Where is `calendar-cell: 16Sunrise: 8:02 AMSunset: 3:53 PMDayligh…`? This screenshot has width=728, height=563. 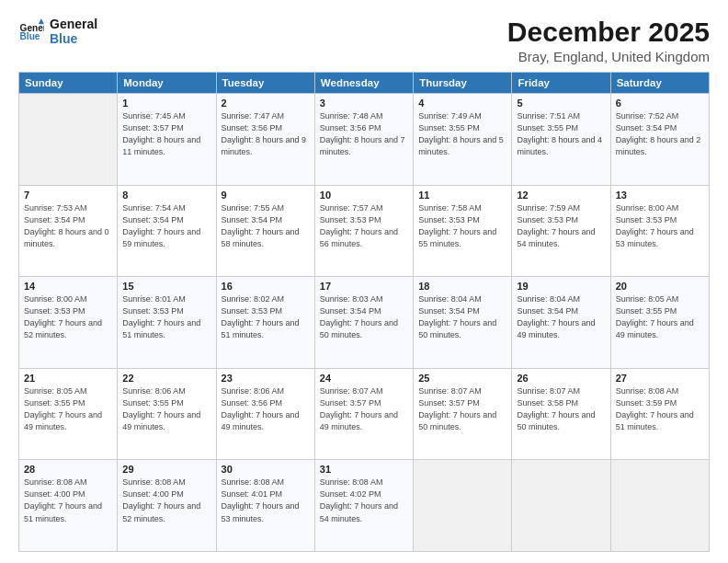 calendar-cell: 16Sunrise: 8:02 AMSunset: 3:53 PMDayligh… is located at coordinates (265, 323).